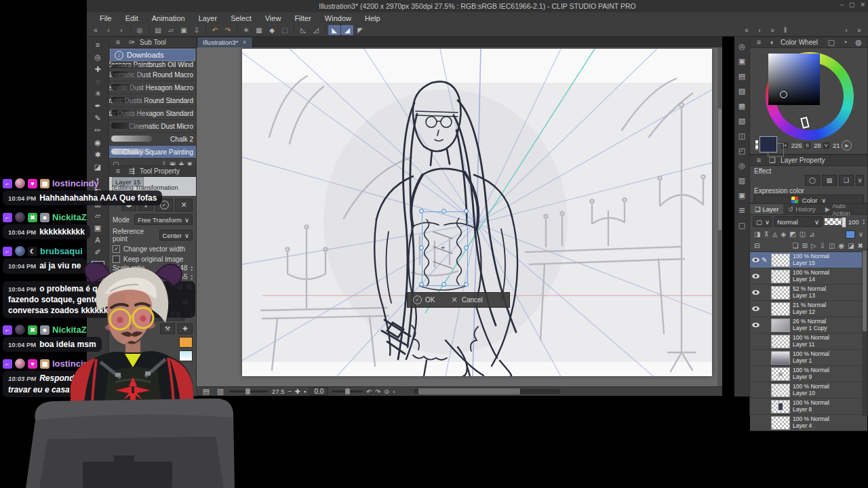  I want to click on layer-name: Layer 1, so click(811, 361).